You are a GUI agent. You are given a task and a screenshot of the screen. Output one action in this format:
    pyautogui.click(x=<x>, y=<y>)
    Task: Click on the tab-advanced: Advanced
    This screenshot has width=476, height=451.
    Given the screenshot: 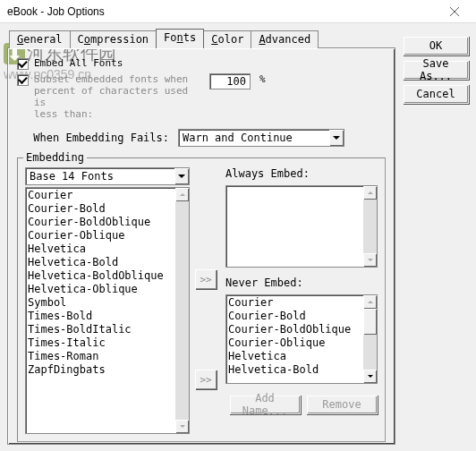 What is the action you would take?
    pyautogui.click(x=285, y=39)
    